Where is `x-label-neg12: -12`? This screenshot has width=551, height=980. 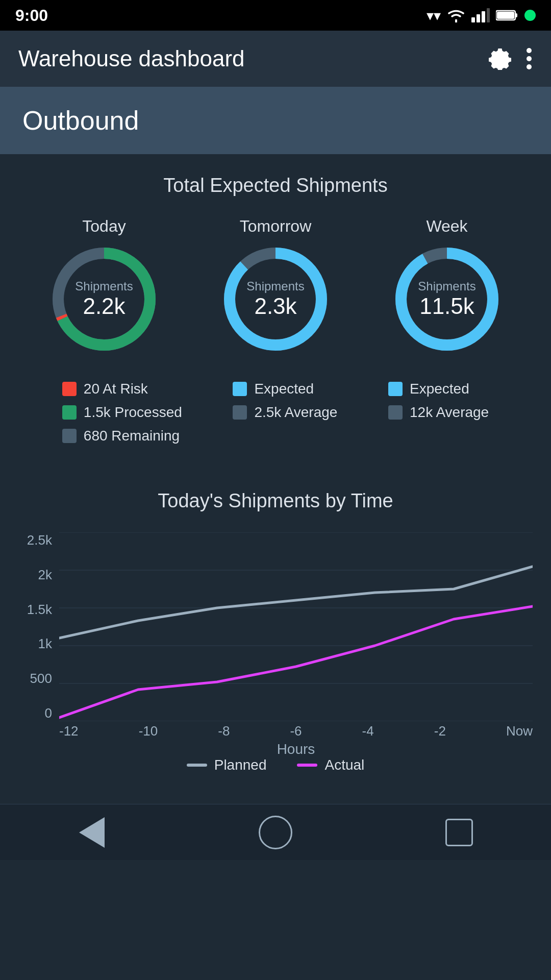 x-label-neg12: -12 is located at coordinates (69, 731).